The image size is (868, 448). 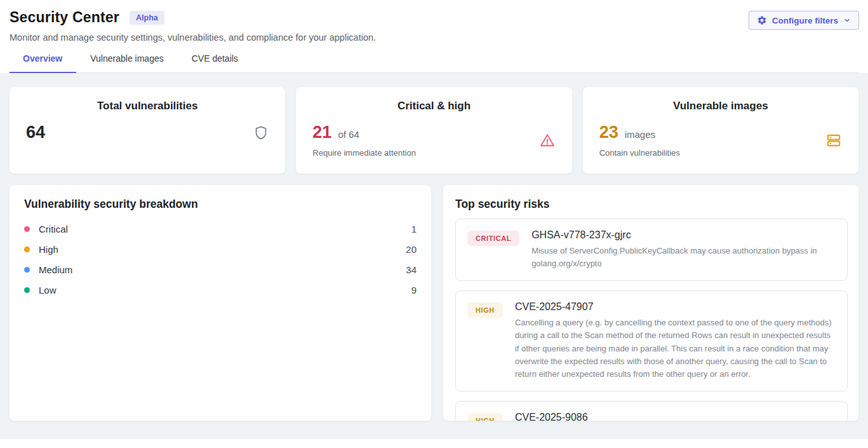 I want to click on chevron-down-icon, so click(x=847, y=20).